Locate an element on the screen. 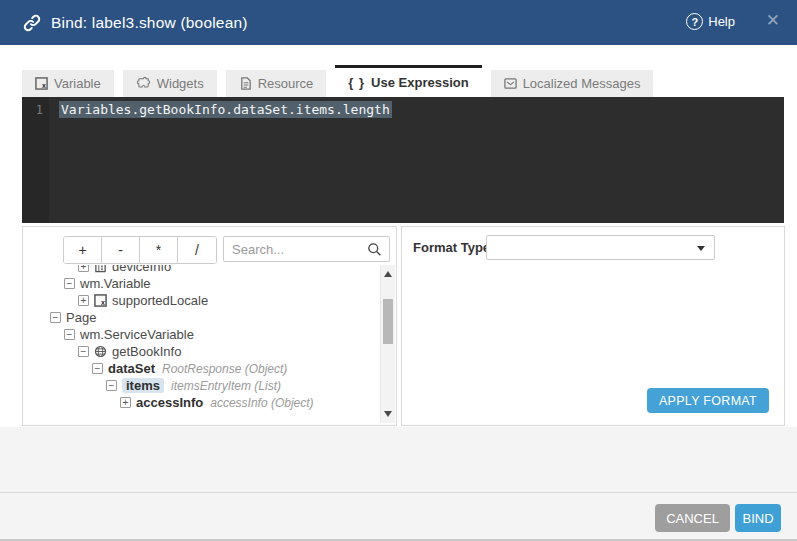  tab-label: Use Expression is located at coordinates (420, 82).